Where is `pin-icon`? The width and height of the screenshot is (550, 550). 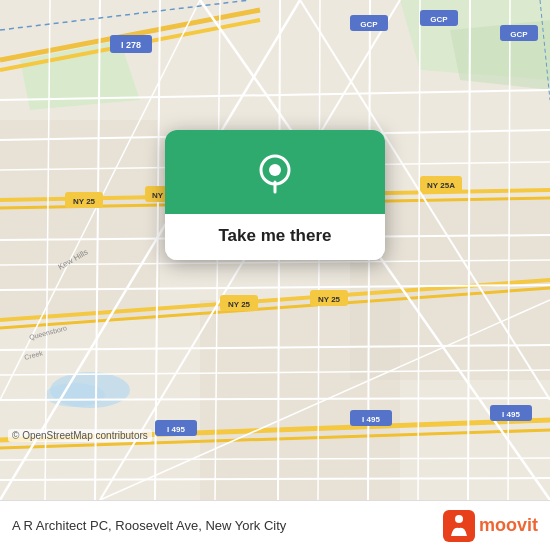
pin-icon is located at coordinates (275, 174).